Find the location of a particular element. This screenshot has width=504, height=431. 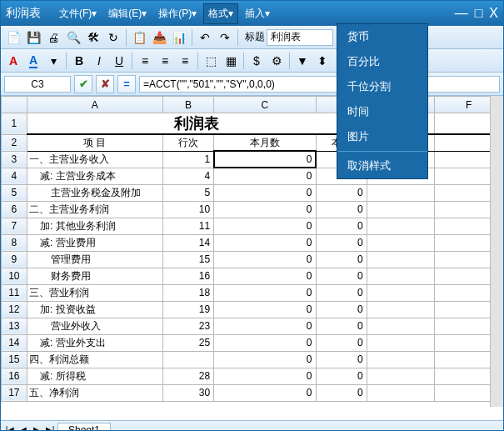

menu-format: 格式▾ is located at coordinates (221, 13).